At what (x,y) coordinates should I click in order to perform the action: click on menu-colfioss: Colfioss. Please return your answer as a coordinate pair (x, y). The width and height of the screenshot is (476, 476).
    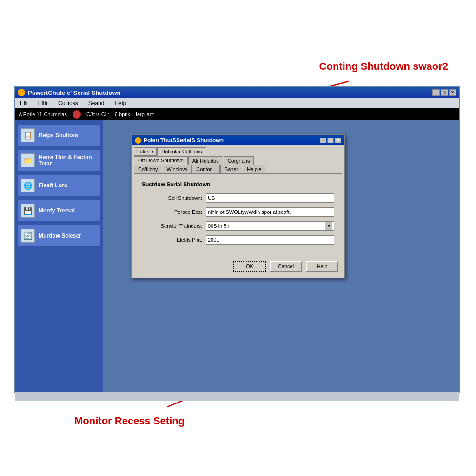
    Looking at the image, I should click on (68, 103).